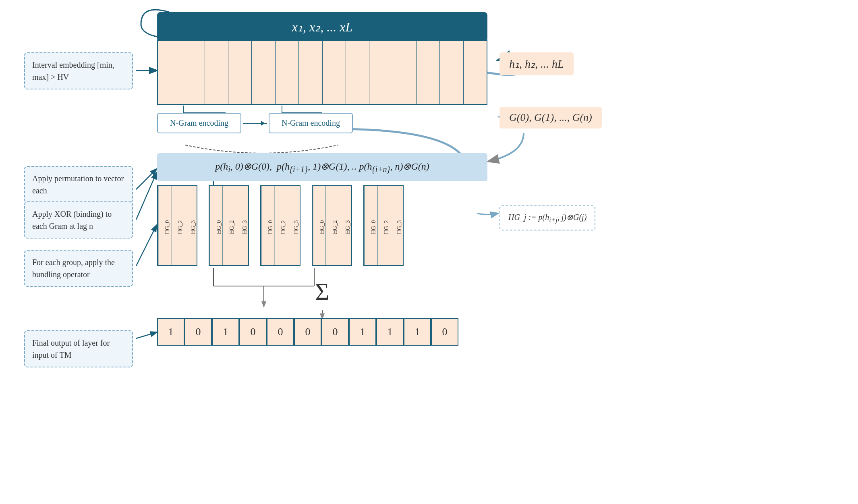  I want to click on ngram-arrow, so click(255, 123).